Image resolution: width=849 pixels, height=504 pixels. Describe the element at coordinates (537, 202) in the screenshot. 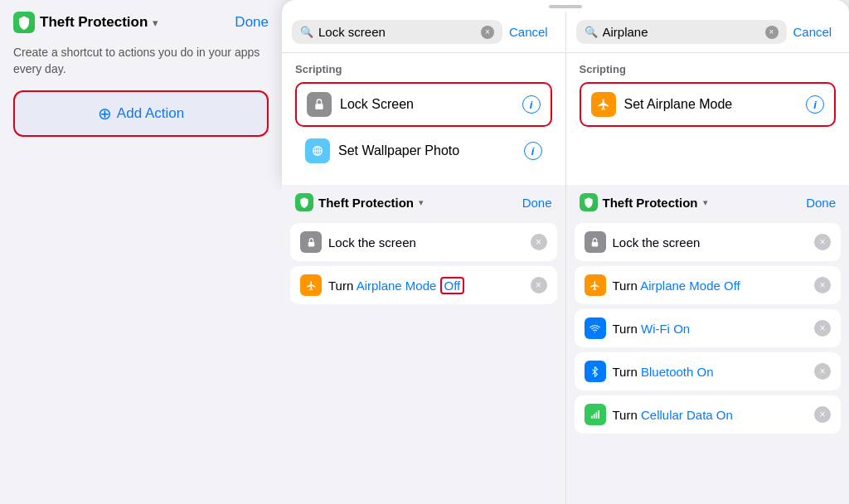

I see `workflow-done-left: Done` at that location.